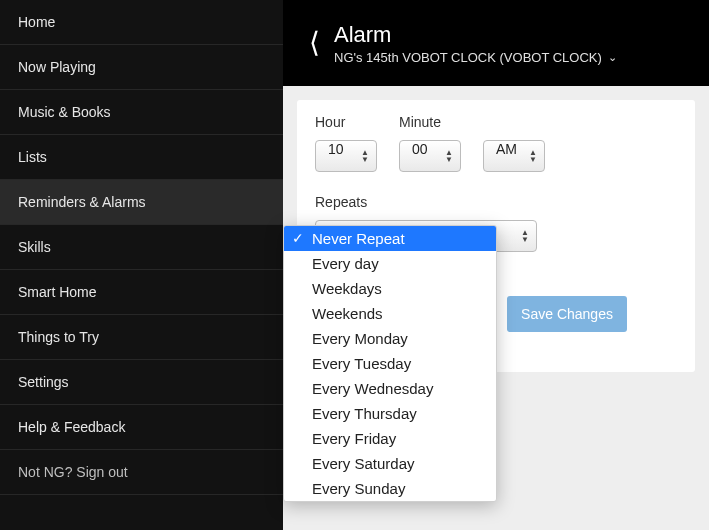  I want to click on dropdown-option-never-repeat: Never Repeat, so click(390, 238).